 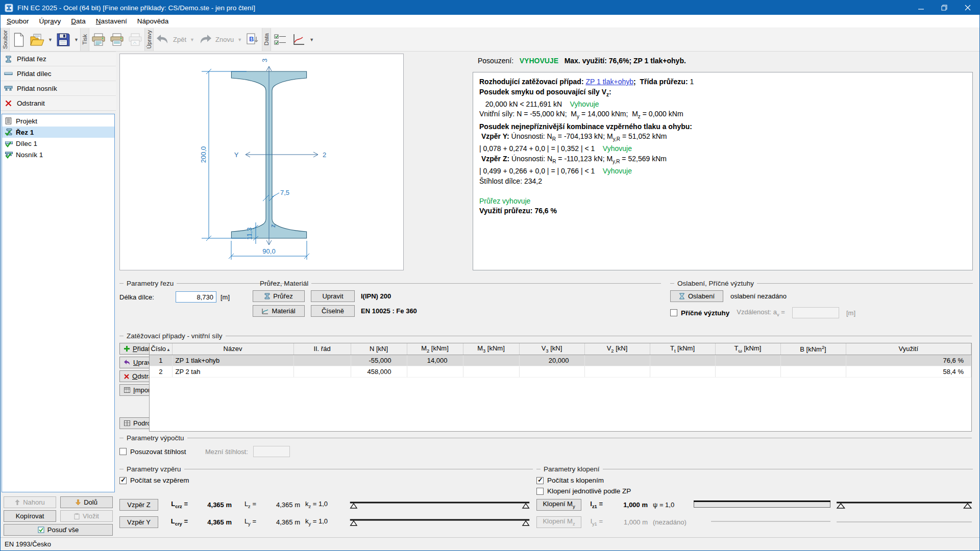 What do you see at coordinates (135, 40) in the screenshot?
I see `print-preview-button` at bounding box center [135, 40].